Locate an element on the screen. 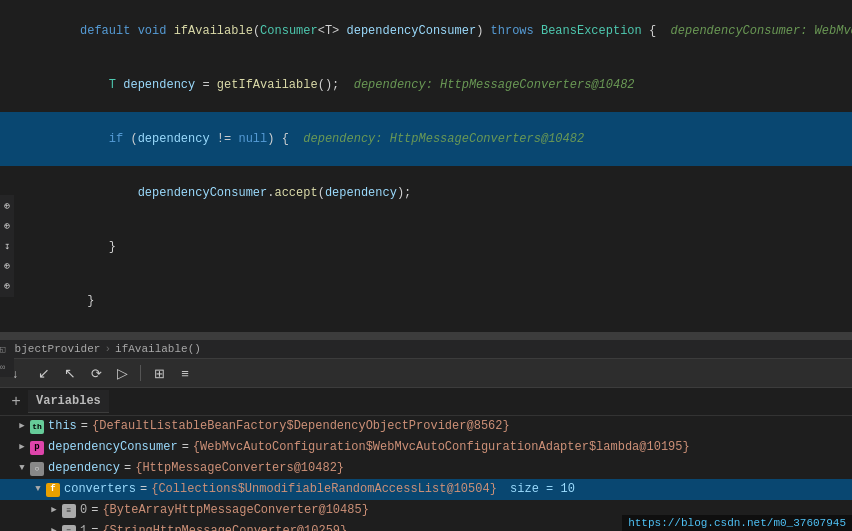  table-view-button: ⊞ is located at coordinates (159, 373).